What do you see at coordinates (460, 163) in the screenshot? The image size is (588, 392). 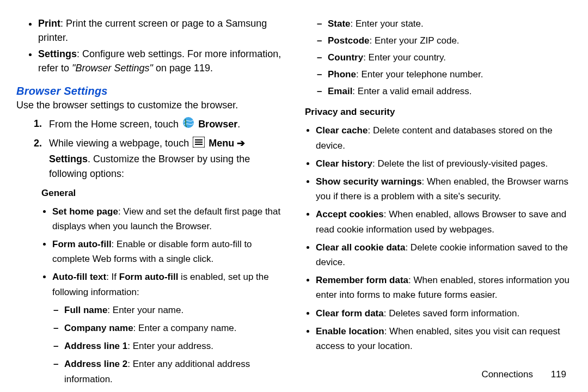 I see `desc: : Delete the list of previously-visited …` at bounding box center [460, 163].